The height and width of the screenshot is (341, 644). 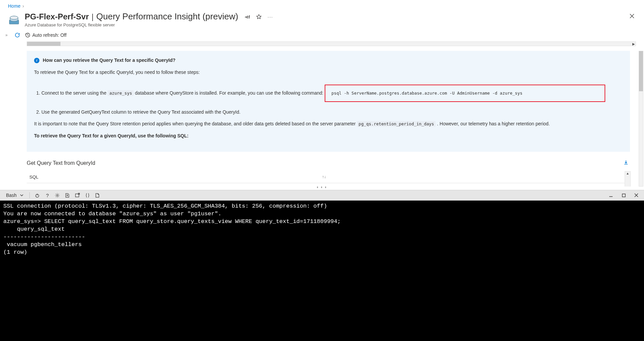 What do you see at coordinates (46, 35) in the screenshot?
I see `auto-refresh-toggle: Auto refresh: Off` at bounding box center [46, 35].